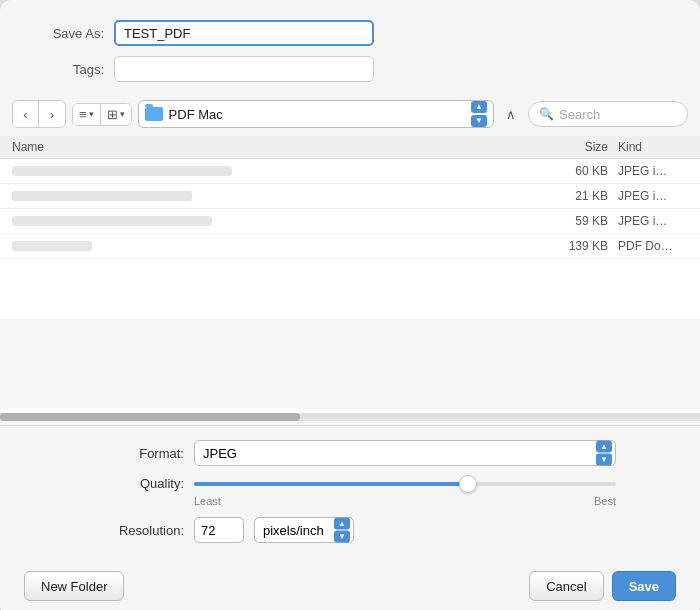  I want to click on format-select-wrapper: JPEG PNG TIFF ▲ ▼, so click(405, 453).